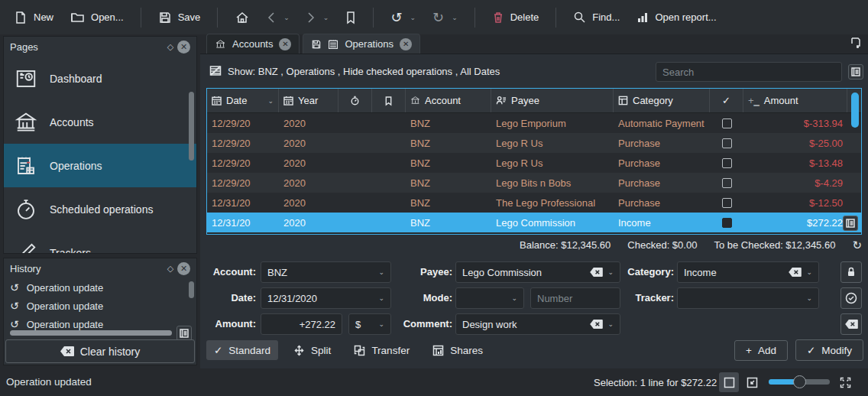  Describe the element at coordinates (534, 163) in the screenshot. I see `table-row: 12/29/20 2020 BNZ Lego R Us Purchase $-1…` at that location.